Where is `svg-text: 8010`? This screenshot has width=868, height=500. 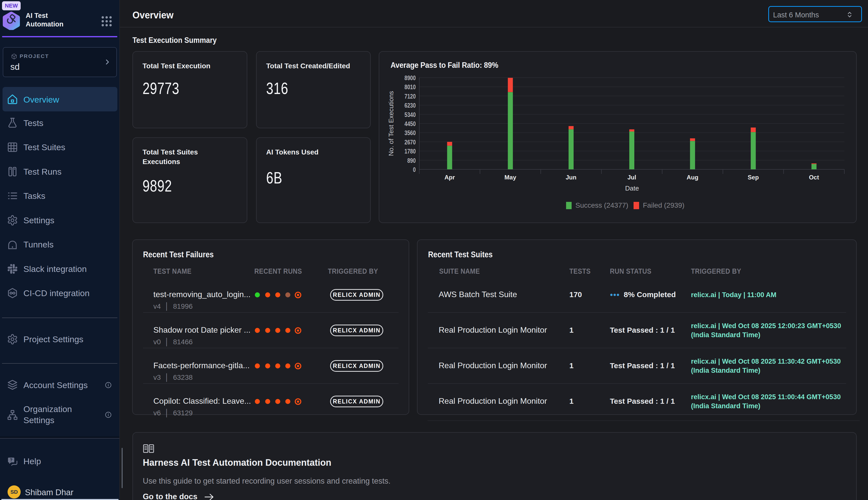
svg-text: 8010 is located at coordinates (410, 87).